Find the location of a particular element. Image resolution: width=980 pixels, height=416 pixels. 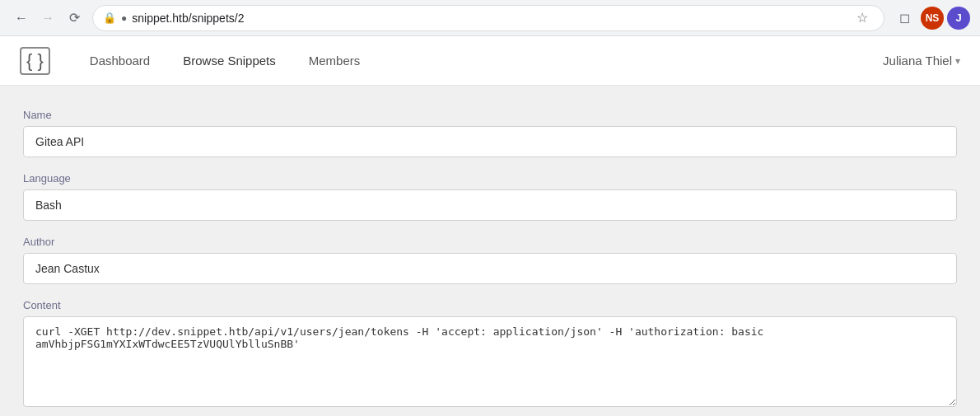

app-navbar: { } Dashboard Browse Snippets Members Ju… is located at coordinates (490, 61).